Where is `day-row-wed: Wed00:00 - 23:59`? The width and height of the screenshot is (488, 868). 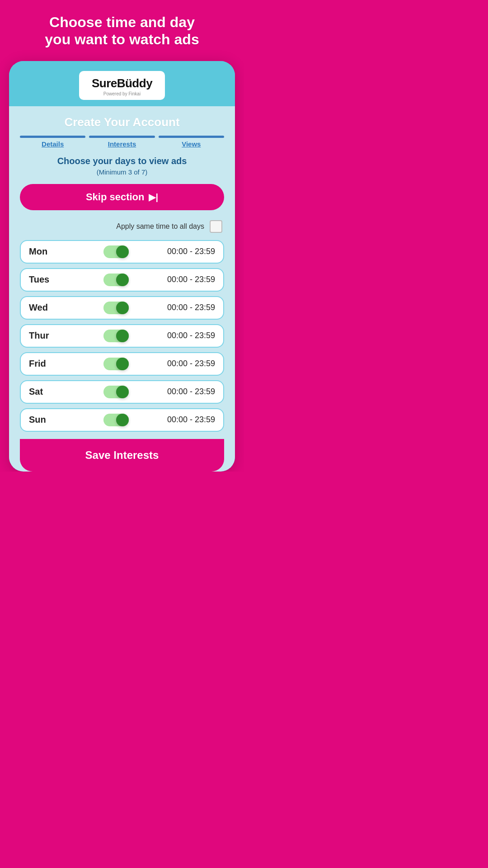 day-row-wed: Wed00:00 - 23:59 is located at coordinates (122, 308).